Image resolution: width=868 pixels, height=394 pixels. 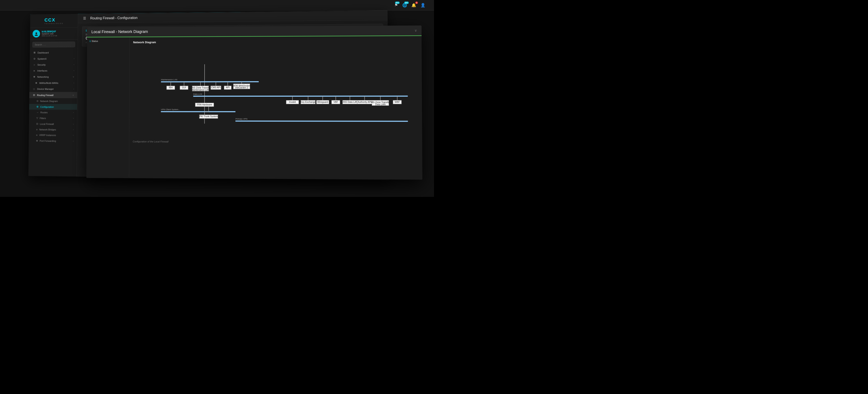 What do you see at coordinates (53, 107) in the screenshot?
I see `sidebar-item-configuration: ⚙ Configuration` at bounding box center [53, 107].